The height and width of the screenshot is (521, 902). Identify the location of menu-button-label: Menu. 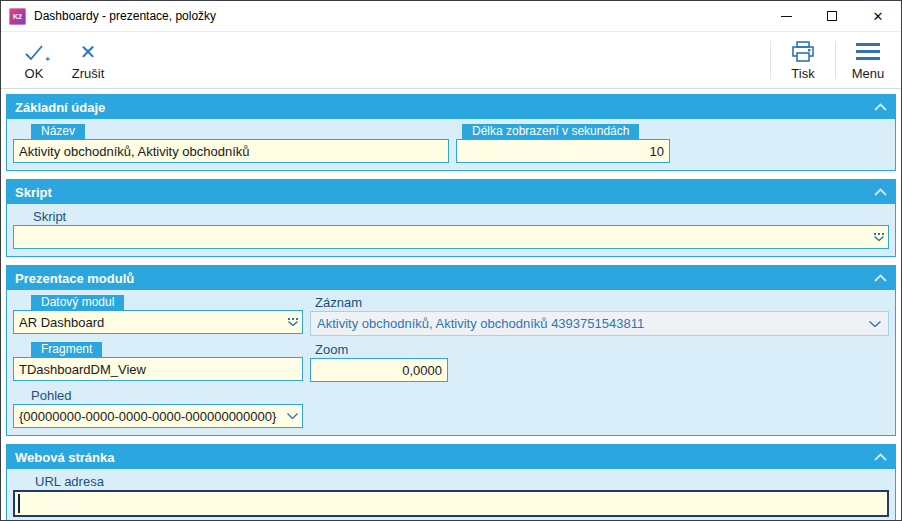
(868, 74).